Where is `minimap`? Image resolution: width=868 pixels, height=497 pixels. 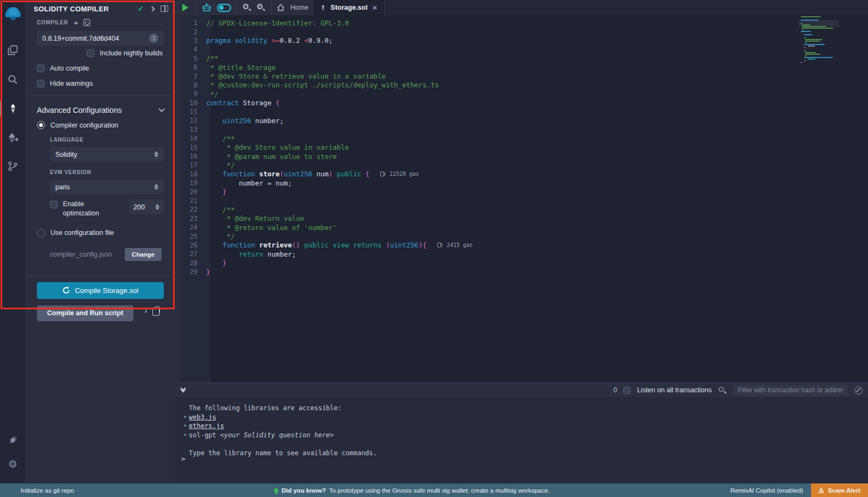
minimap is located at coordinates (819, 40).